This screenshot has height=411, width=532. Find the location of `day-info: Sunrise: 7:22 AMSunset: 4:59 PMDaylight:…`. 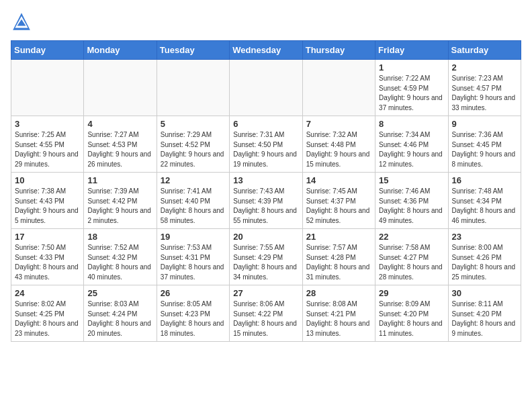

day-info: Sunrise: 7:22 AMSunset: 4:59 PMDaylight:… is located at coordinates (411, 93).